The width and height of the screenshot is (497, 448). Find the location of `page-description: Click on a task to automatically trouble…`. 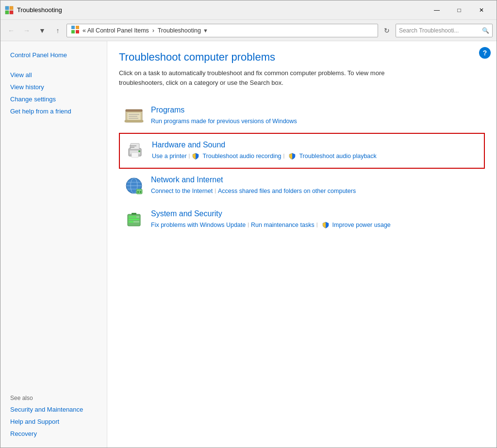

page-description: Click on a task to automatically trouble… is located at coordinates (269, 78).